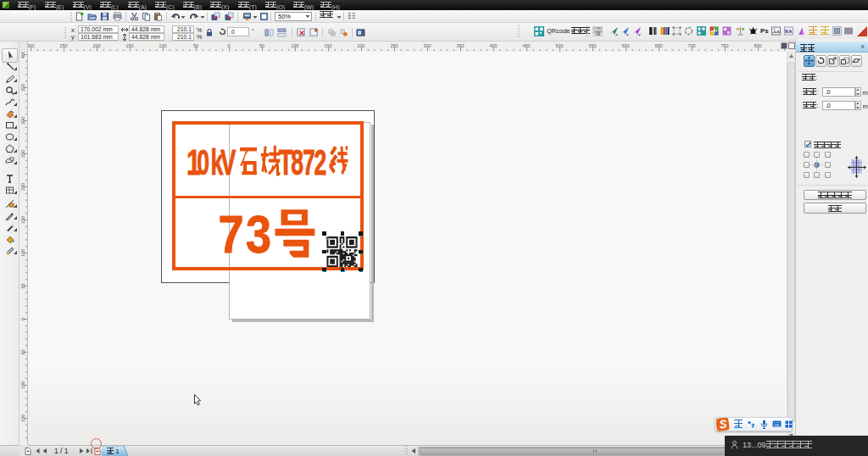 This screenshot has height=456, width=868. Describe the element at coordinates (692, 45) in the screenshot. I see `svg-text: 700` at that location.